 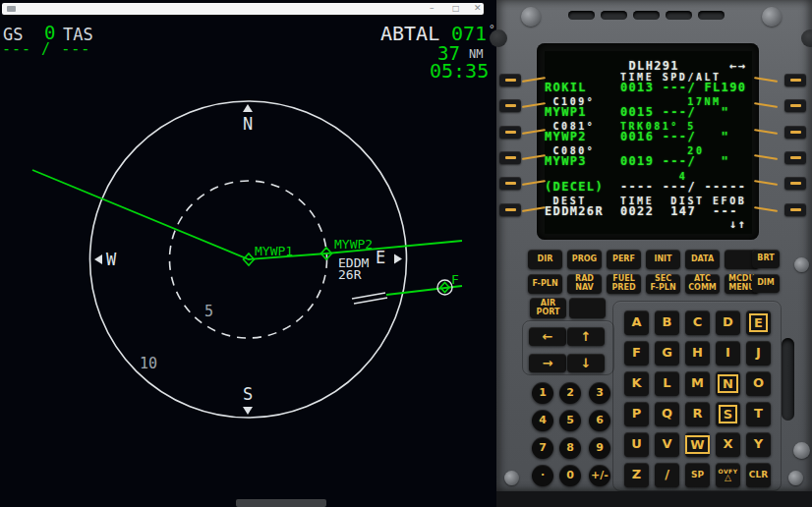 I want to click on key-b: B, so click(x=667, y=322).